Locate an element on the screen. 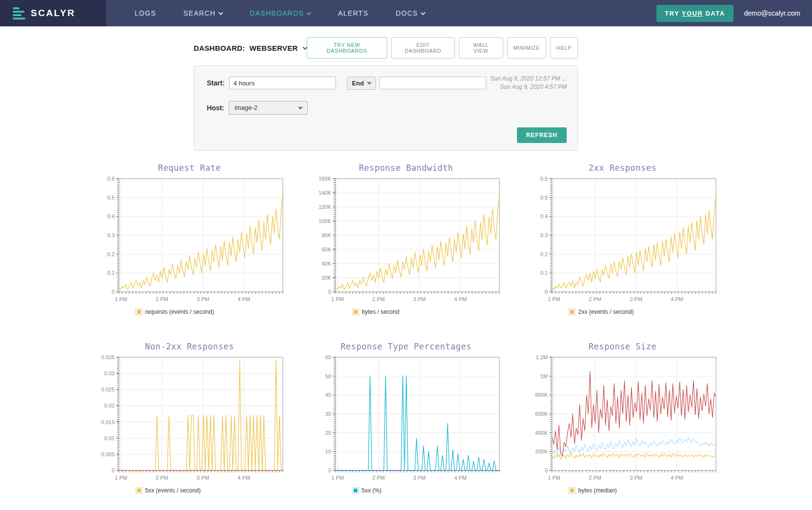 The image size is (812, 510). svg-text: 0.035 is located at coordinates (108, 357).